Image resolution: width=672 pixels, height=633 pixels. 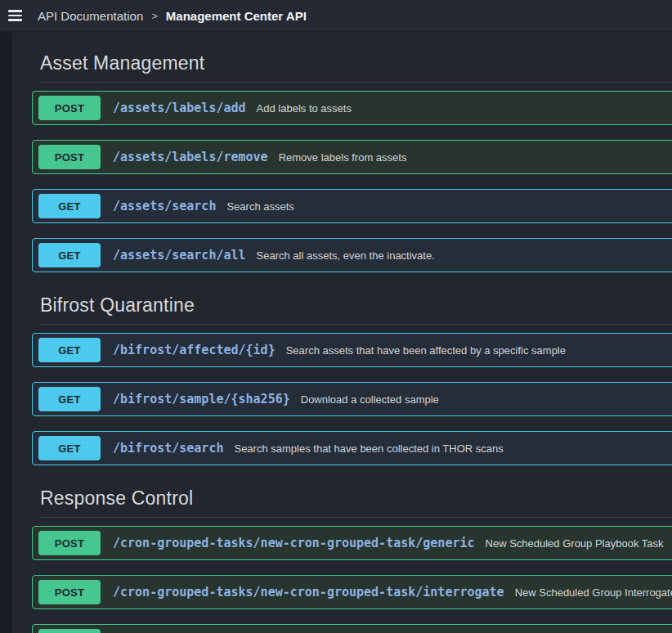 What do you see at coordinates (164, 206) in the screenshot?
I see `endpoint-path: /assets/search` at bounding box center [164, 206].